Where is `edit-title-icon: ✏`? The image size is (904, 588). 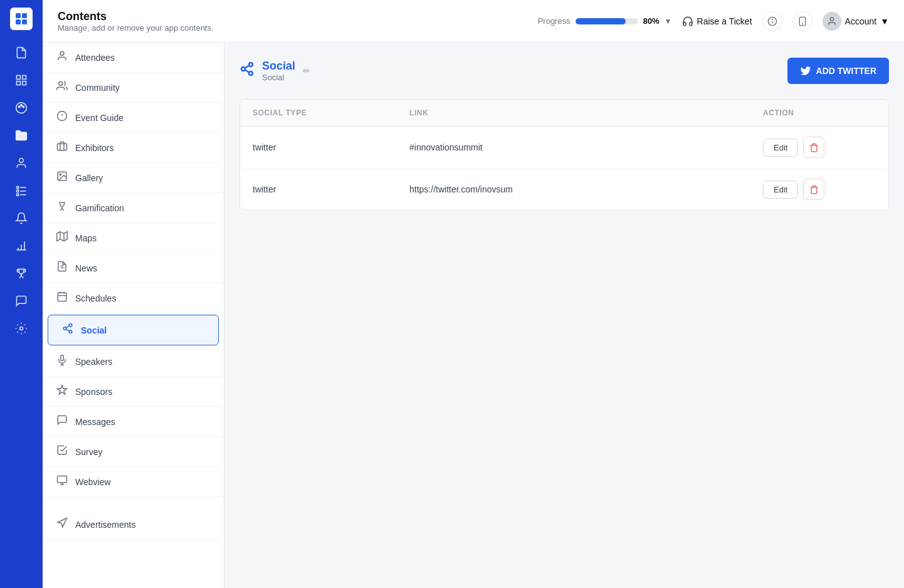
edit-title-icon: ✏ is located at coordinates (307, 71).